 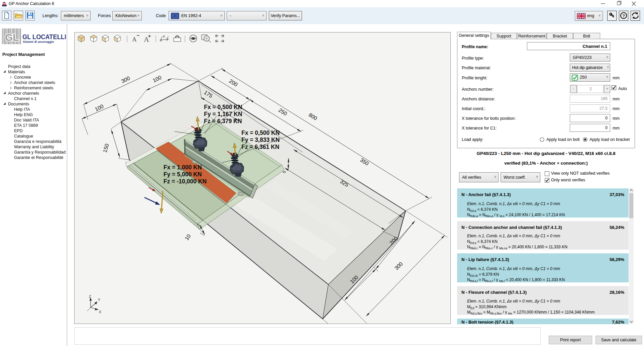 What do you see at coordinates (185, 181) in the screenshot?
I see `svg-text: Fz = -10,000 KN` at bounding box center [185, 181].